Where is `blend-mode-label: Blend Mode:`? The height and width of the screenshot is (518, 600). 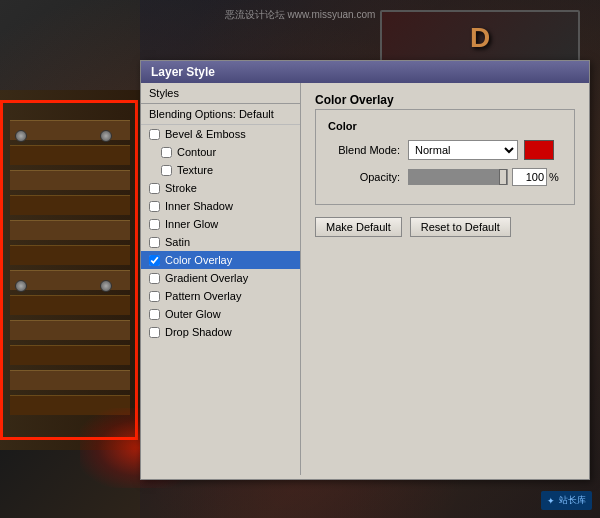 blend-mode-label: Blend Mode: is located at coordinates (368, 150).